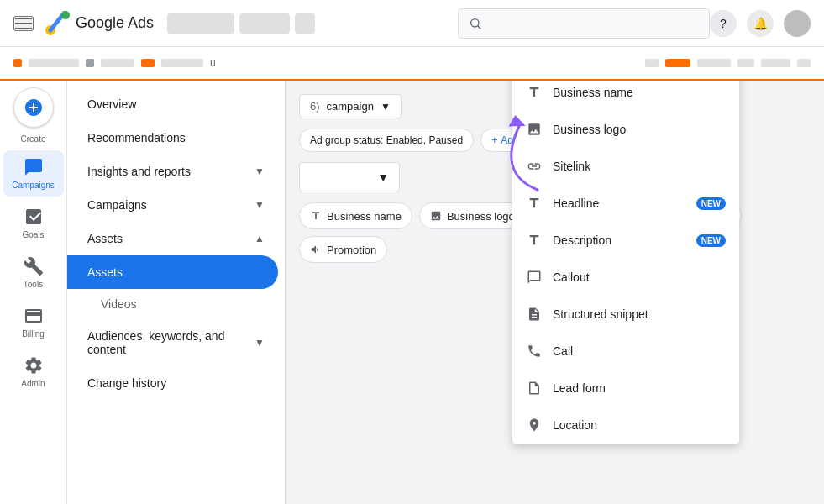 The width and height of the screenshot is (824, 504). I want to click on hamburger-button, so click(24, 24).